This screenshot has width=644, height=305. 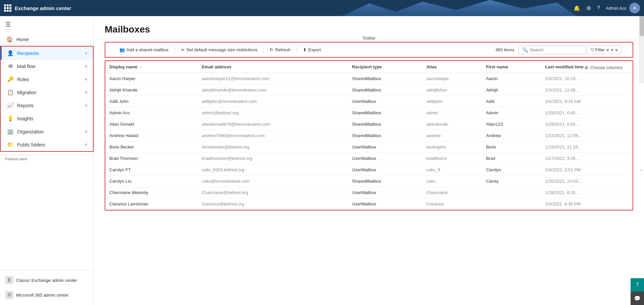 I want to click on filter-button: ▽ Filter ∨ ≡ ∨, so click(x=604, y=50).